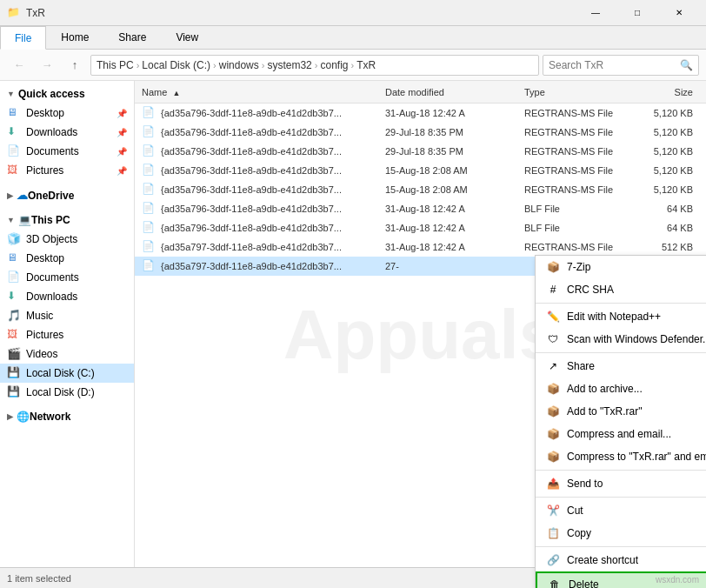 The height and width of the screenshot is (588, 706). Describe the element at coordinates (636, 533) in the screenshot. I see `ctx-label: Copy` at that location.